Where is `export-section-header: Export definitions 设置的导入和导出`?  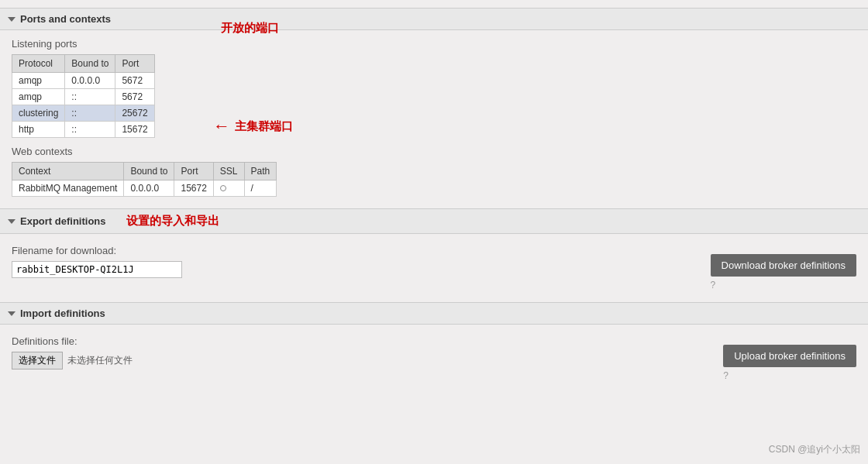
export-section-header: Export definitions 设置的导入和导出 is located at coordinates (434, 222).